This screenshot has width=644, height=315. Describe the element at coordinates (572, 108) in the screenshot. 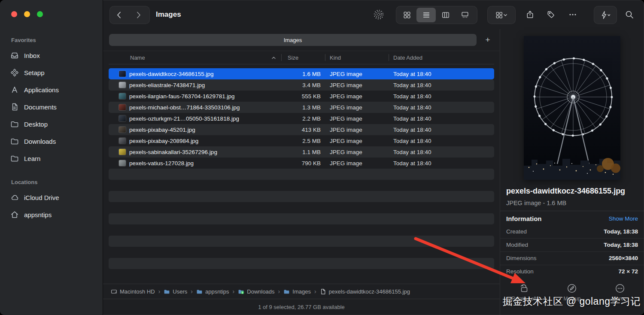

I see `preview-image` at that location.